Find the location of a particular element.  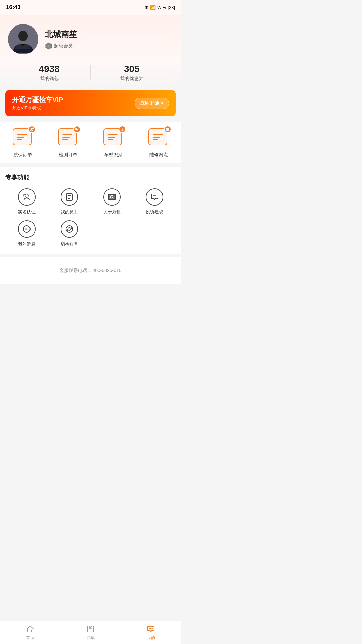

profile-top: 北城南笙 V 超级会员 is located at coordinates (90, 39).